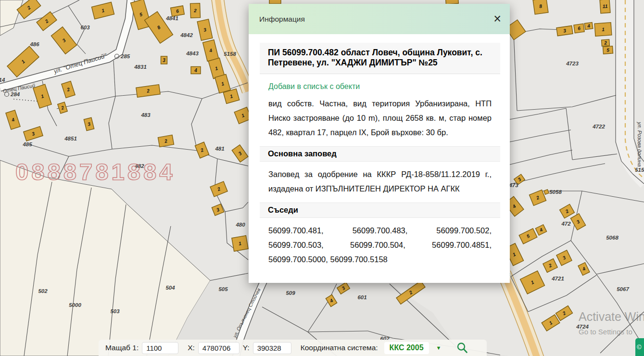 The width and height of the screenshot is (644, 356). I want to click on y-label: Y:, so click(246, 348).